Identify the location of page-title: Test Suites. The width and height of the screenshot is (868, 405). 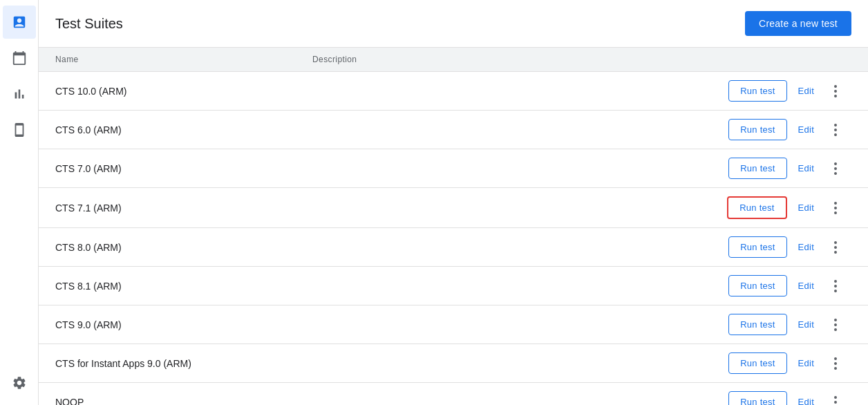
(89, 23).